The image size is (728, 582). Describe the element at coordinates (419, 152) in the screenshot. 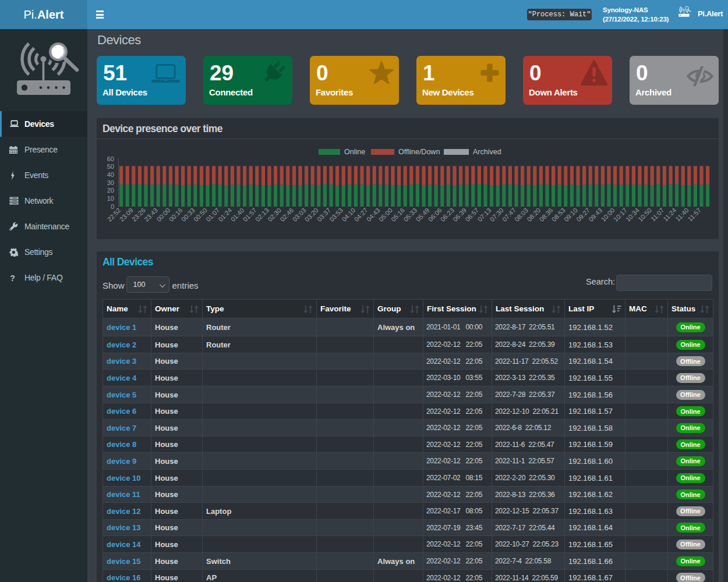

I see `svg-text: Offline/Down` at that location.